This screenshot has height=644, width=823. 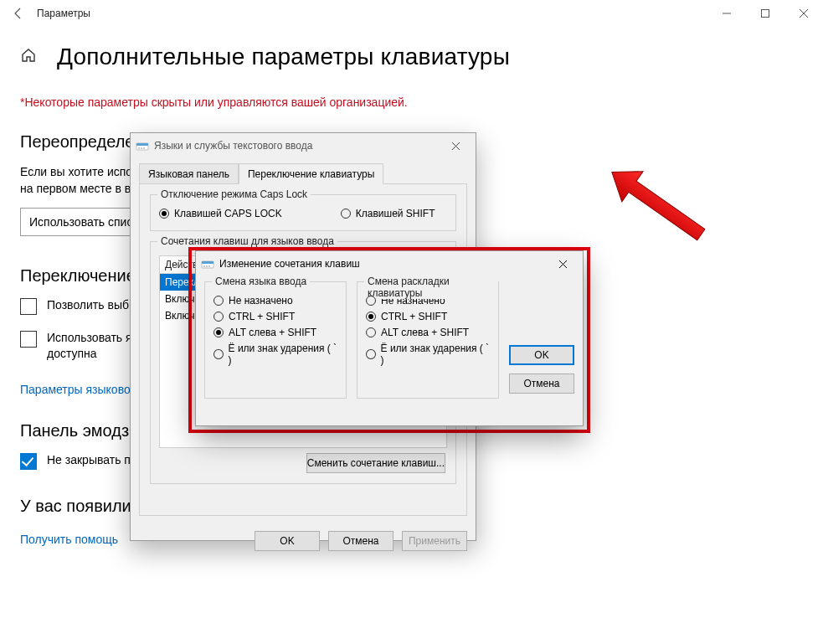 I want to click on dialog1-close-icon, so click(x=455, y=146).